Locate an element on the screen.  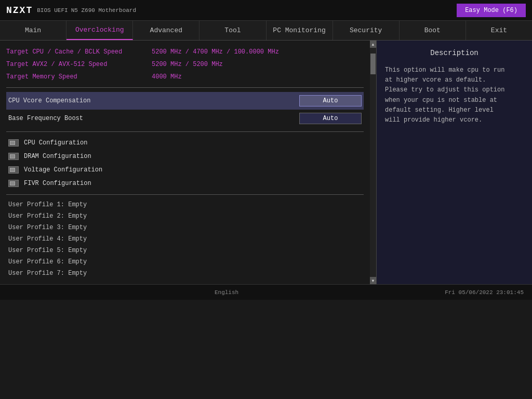
profile-6: User Profile 6: Empty is located at coordinates (185, 262).